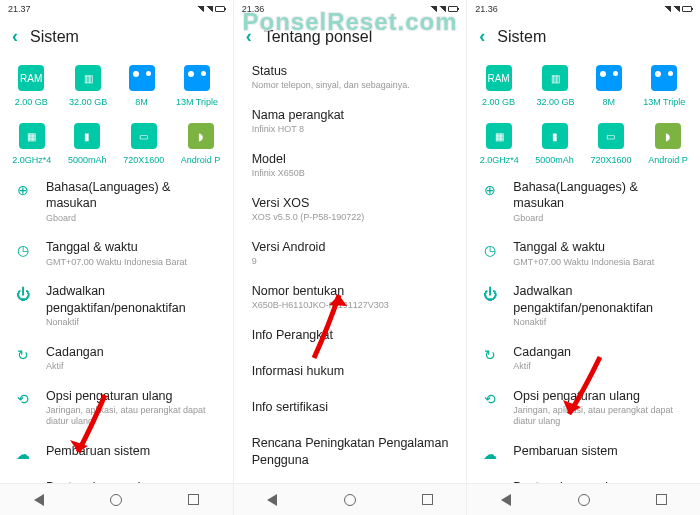  What do you see at coordinates (350, 36) in the screenshot?
I see `header: ‹ Tentang ponsel` at bounding box center [350, 36].